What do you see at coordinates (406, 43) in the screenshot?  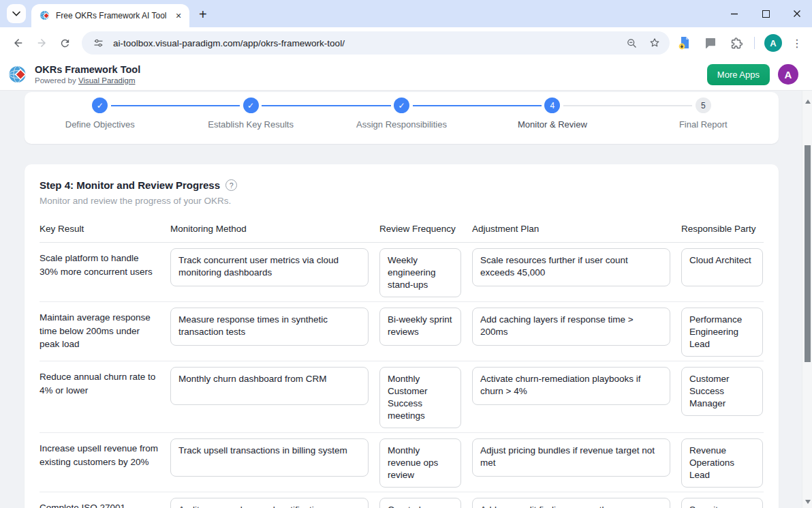 I see `browser-toolbar: ai-toolbox.visual-paradigm.com/app/okrs-…` at bounding box center [406, 43].